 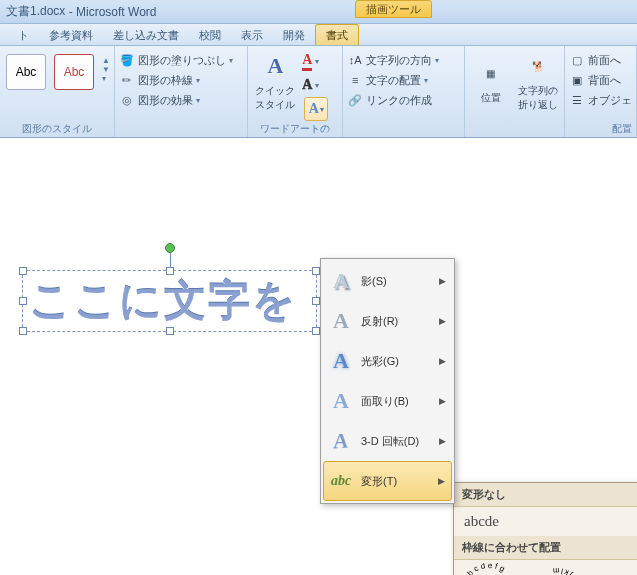 What do you see at coordinates (355, 80) in the screenshot?
I see `text-align-icon: ≡` at bounding box center [355, 80].